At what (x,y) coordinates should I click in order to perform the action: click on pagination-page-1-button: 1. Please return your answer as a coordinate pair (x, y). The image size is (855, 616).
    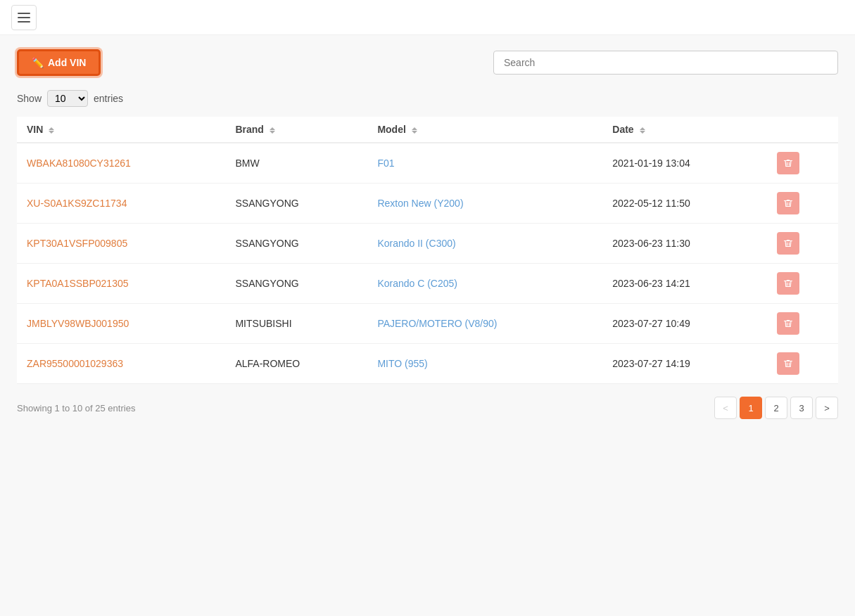
    Looking at the image, I should click on (751, 408).